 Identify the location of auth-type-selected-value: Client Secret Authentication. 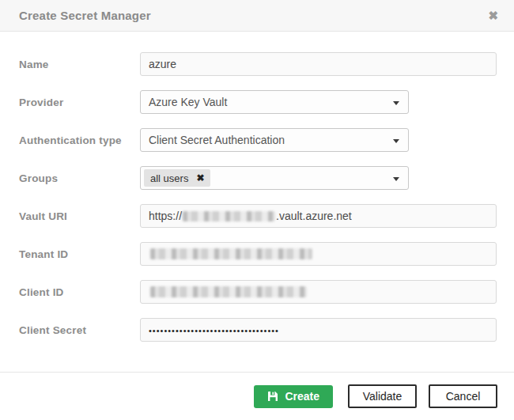
(217, 140).